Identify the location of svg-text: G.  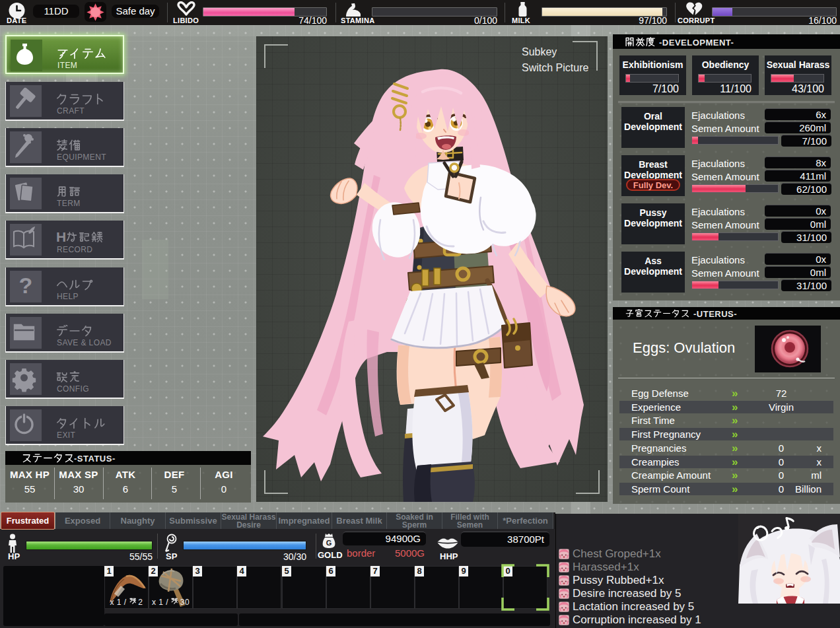
(329, 543).